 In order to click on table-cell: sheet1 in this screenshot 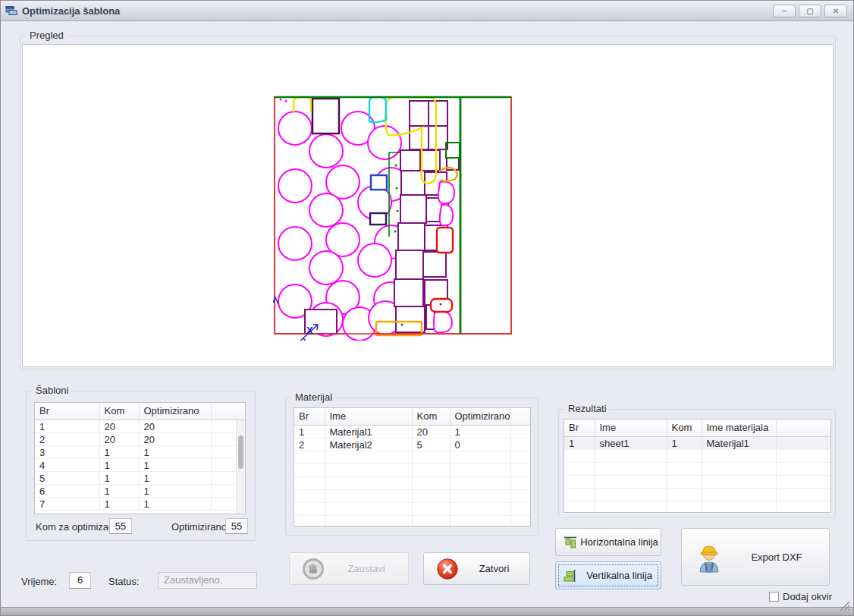, I will do `click(631, 443)`.